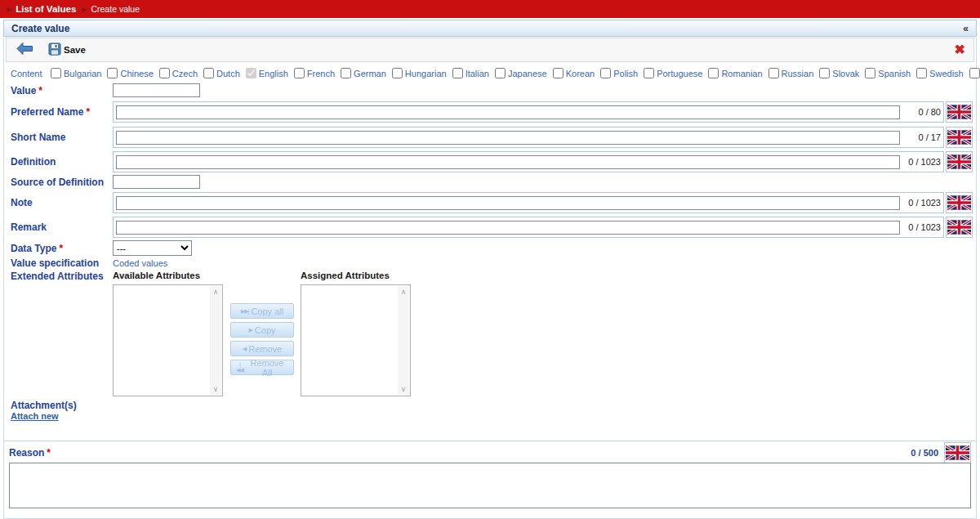 Image resolution: width=980 pixels, height=519 pixels. Describe the element at coordinates (426, 74) in the screenshot. I see `language-label: Hungarian` at that location.